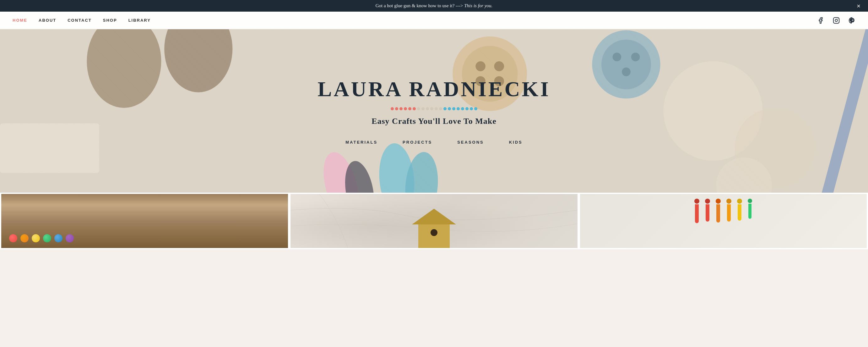  Describe the element at coordinates (470, 142) in the screenshot. I see `category-seasons: SEASONS` at that location.